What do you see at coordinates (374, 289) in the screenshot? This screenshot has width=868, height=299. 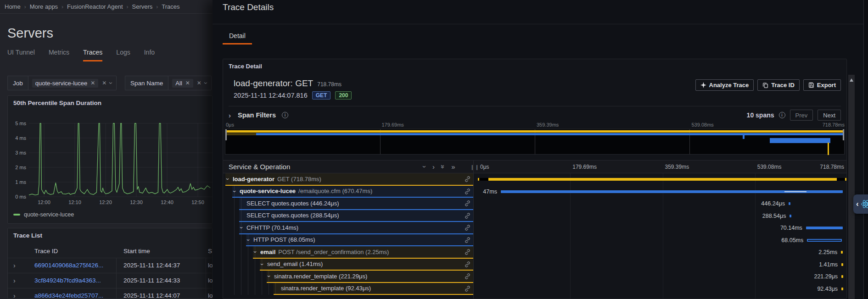 I see `span-name-cell: sinatra.render_template (92.43μs)` at bounding box center [374, 289].